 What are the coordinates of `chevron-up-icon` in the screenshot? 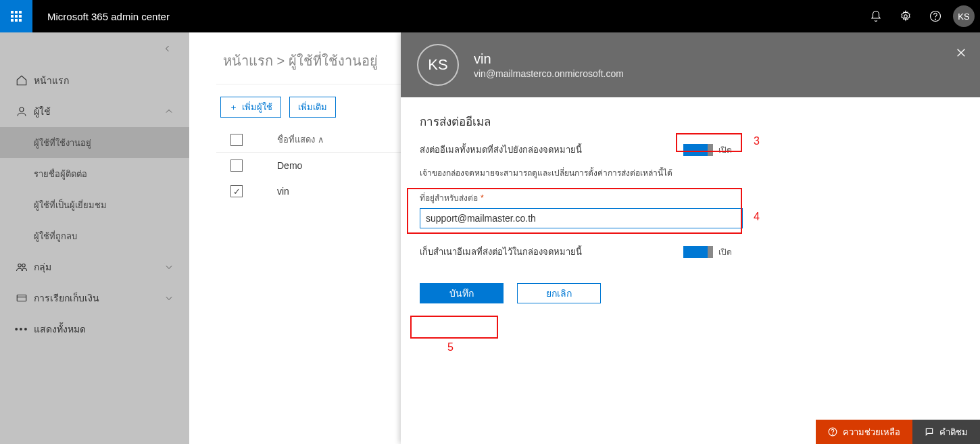 It's located at (173, 112).